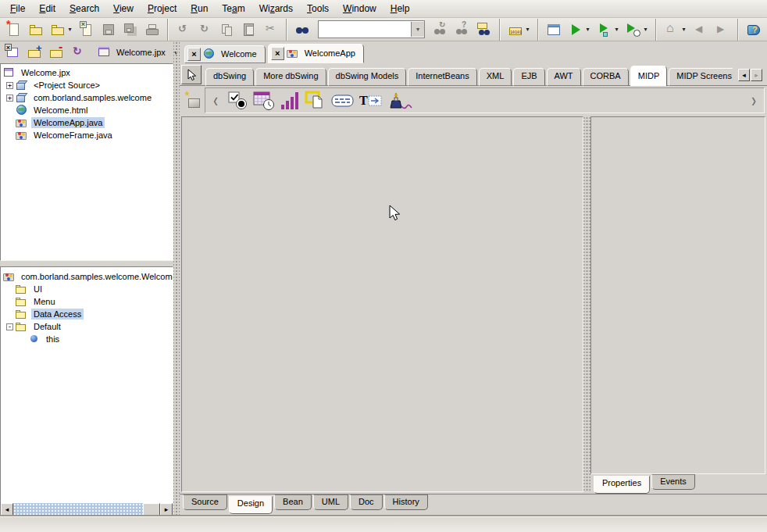  I want to click on corba-palette-tab: CORBA, so click(606, 77).